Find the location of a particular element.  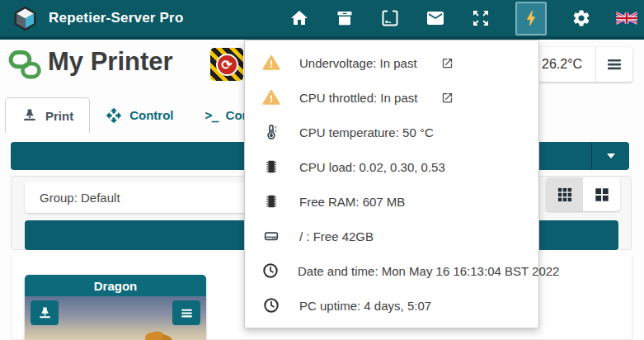

health-row: Undervoltage: In past is located at coordinates (392, 63).